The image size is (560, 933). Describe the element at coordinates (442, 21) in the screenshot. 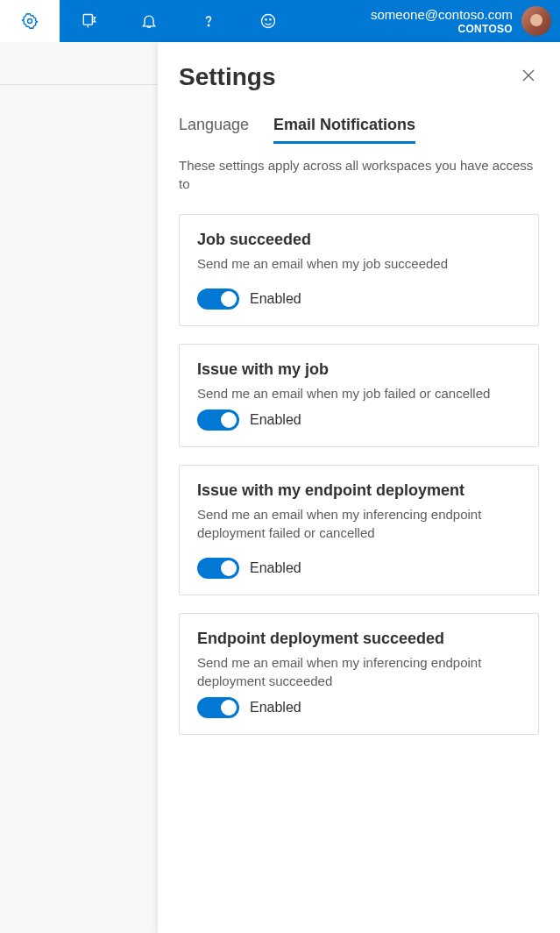

I see `user-info-block: someone@contoso.com CONTOSO` at that location.